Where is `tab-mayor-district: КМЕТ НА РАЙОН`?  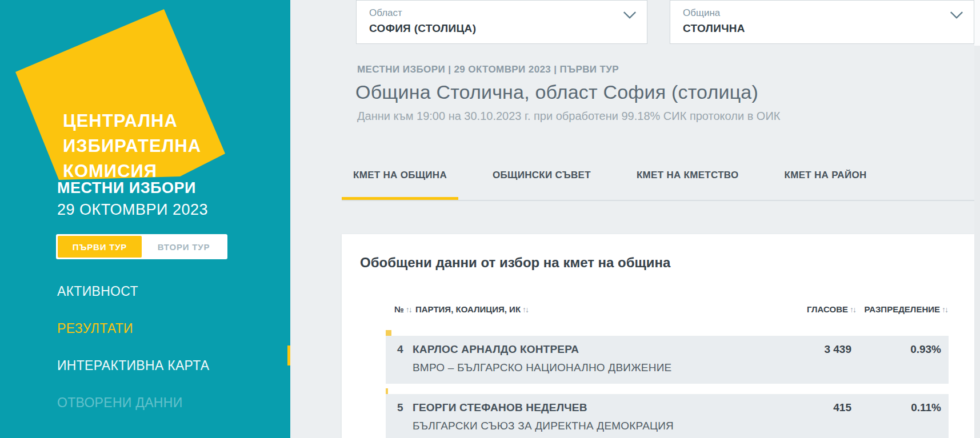 tab-mayor-district: КМЕТ НА РАЙОН is located at coordinates (826, 176).